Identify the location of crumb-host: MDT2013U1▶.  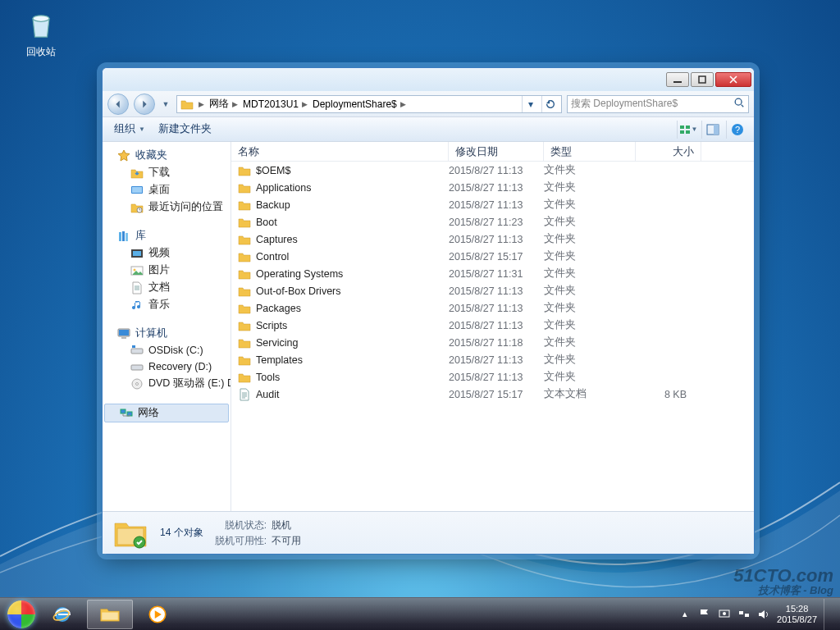
(276, 104).